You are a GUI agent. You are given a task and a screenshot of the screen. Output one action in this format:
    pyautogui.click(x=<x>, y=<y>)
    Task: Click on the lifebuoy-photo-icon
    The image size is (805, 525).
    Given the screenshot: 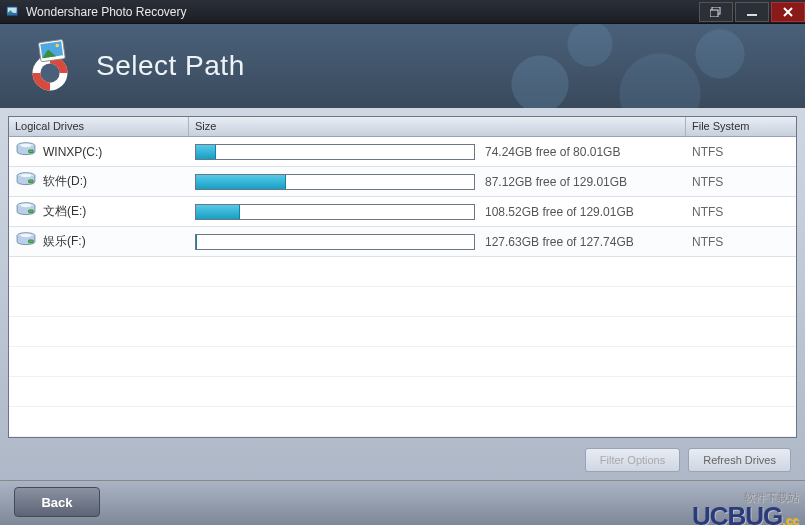 What is the action you would take?
    pyautogui.click(x=50, y=66)
    